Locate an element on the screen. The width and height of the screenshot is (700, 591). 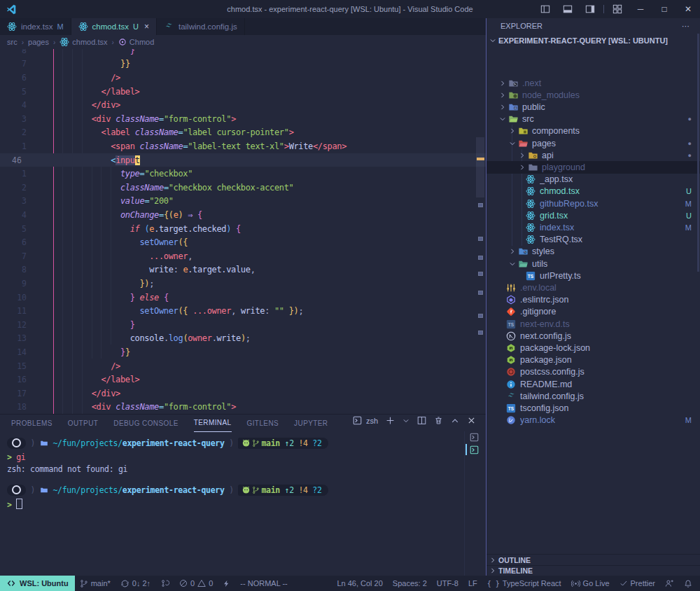
tree-item-grid.tsx: grid.tsxU is located at coordinates (594, 216).